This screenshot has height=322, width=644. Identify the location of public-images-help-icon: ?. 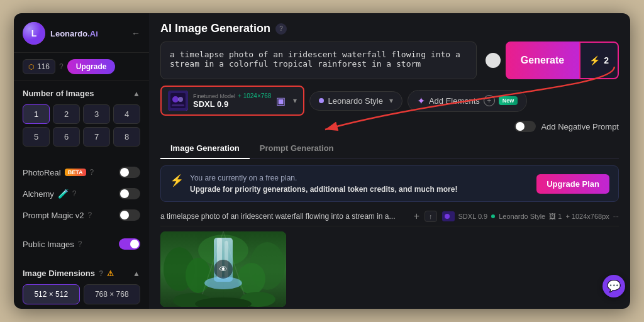
(80, 244).